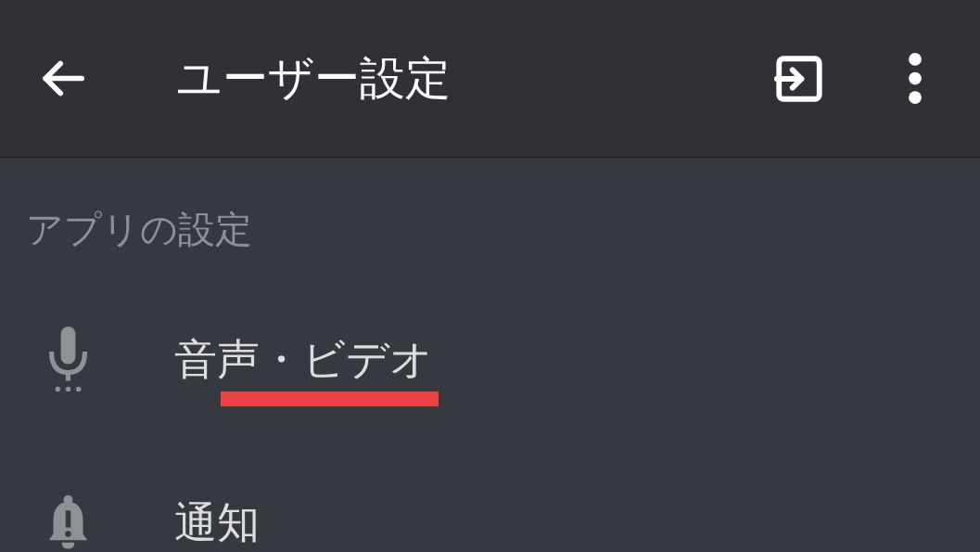 This screenshot has width=980, height=552. Describe the element at coordinates (217, 523) in the screenshot. I see `settings-item-label: 通知` at that location.